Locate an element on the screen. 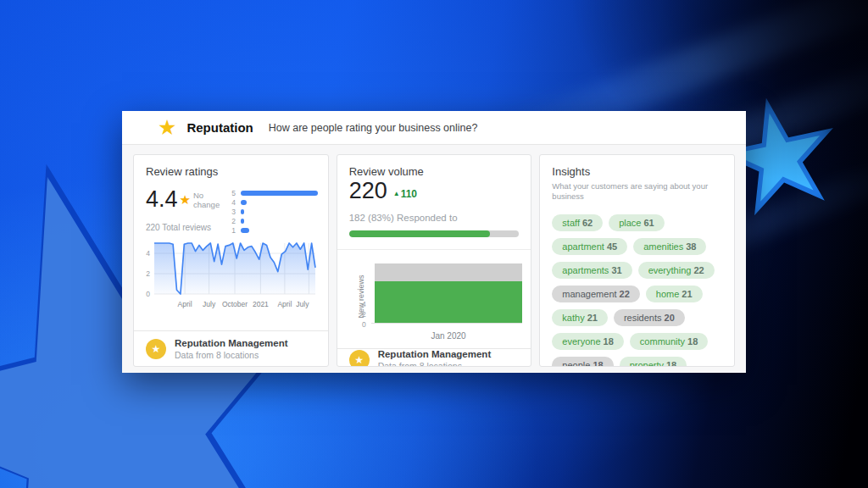 Image resolution: width=868 pixels, height=488 pixels. rating-bar-row: 3 is located at coordinates (273, 212).